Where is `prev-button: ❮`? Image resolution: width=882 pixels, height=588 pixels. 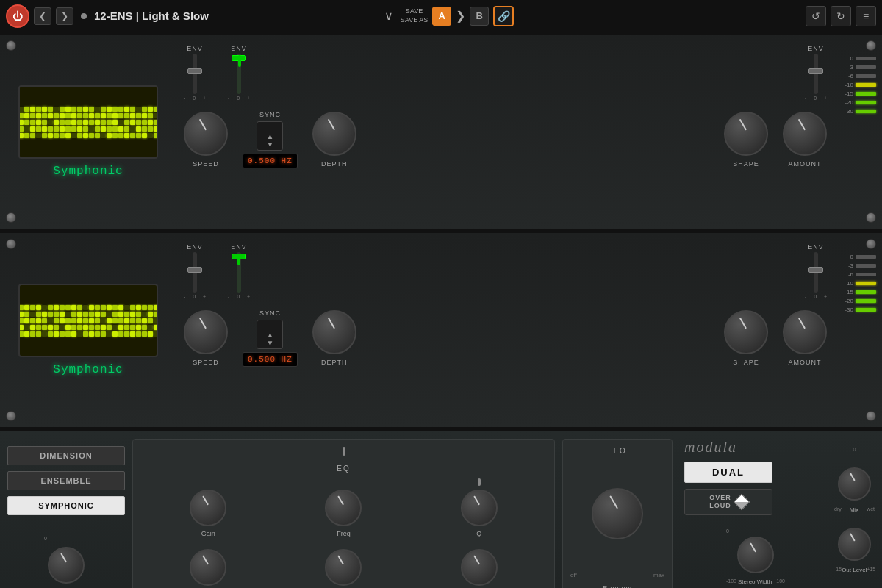 prev-button: ❮ is located at coordinates (43, 16).